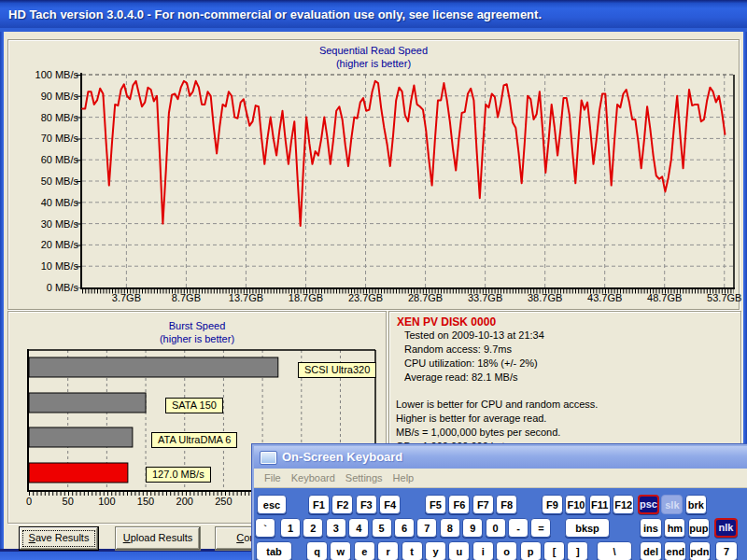  Describe the element at coordinates (648, 504) in the screenshot. I see `key-psc: psc` at that location.